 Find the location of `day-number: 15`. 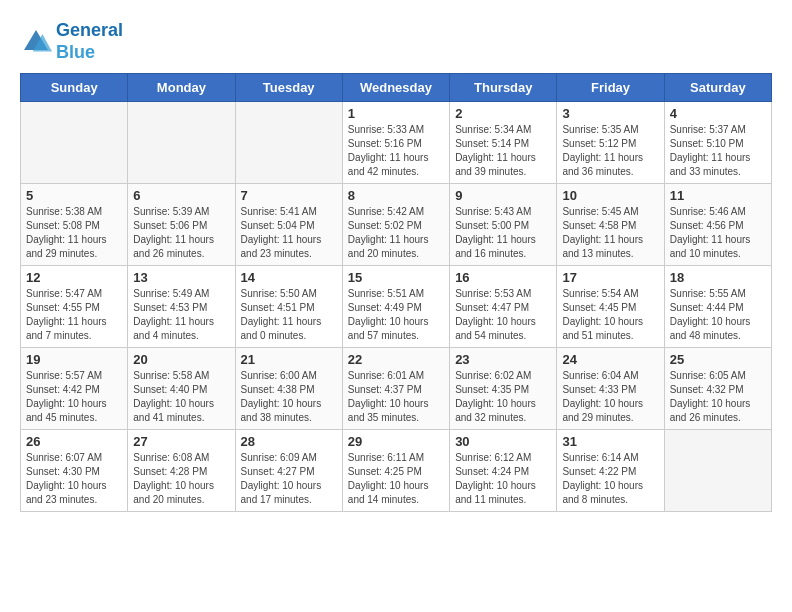

day-number: 15 is located at coordinates (396, 278).